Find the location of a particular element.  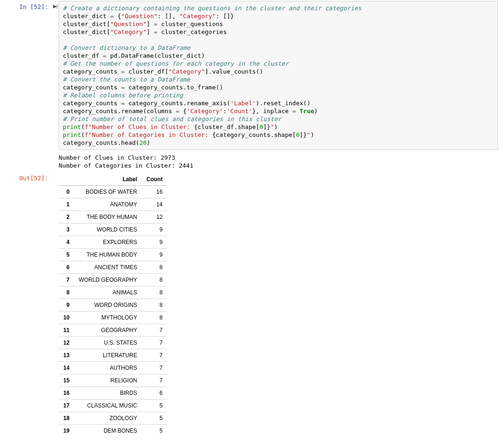

code-token: f"Number of Categories in Cluster: is located at coordinates (148, 135).